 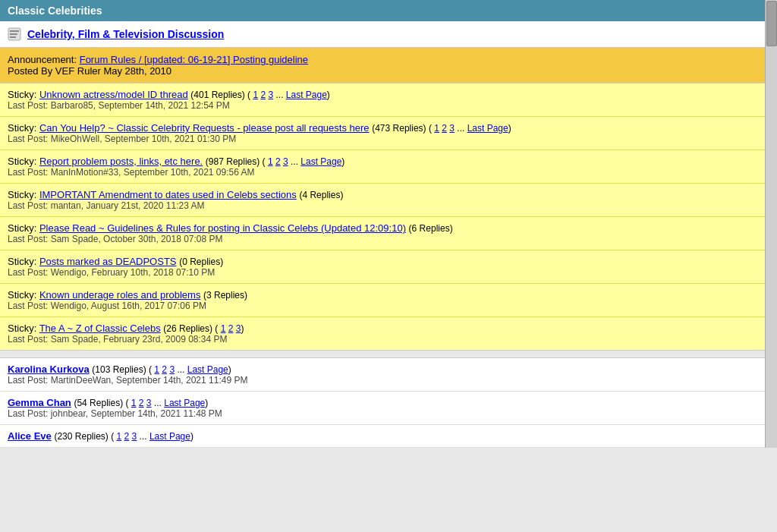 I want to click on sticky-row: Sticky: IMPORTANT Amendment to dates use…, so click(x=382, y=200).